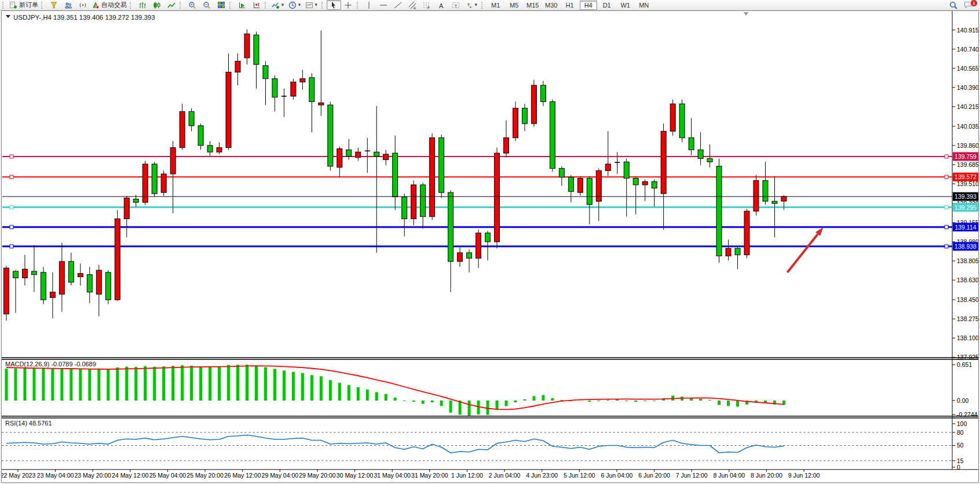 This screenshot has height=484, width=980. I want to click on label-icon: T, so click(456, 5).